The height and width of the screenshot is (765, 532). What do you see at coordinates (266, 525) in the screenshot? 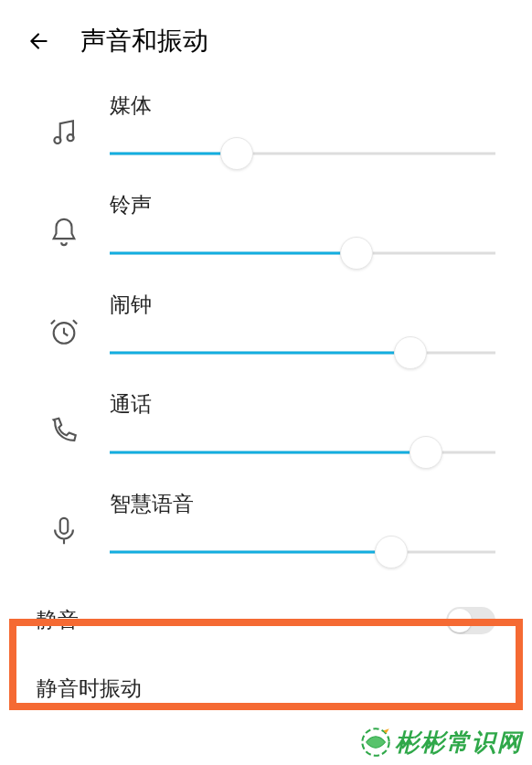
I see `slider-voice: 智慧语音` at bounding box center [266, 525].